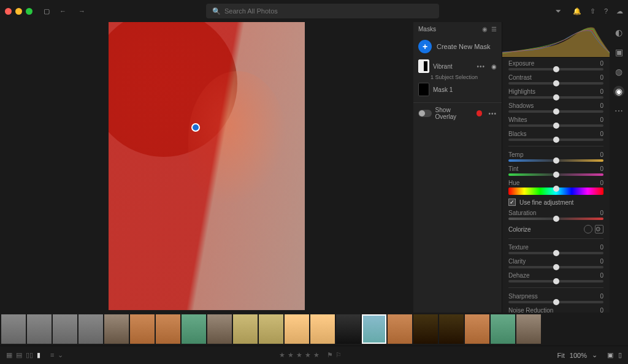  What do you see at coordinates (299, 355) in the screenshot?
I see `star-3: ★` at bounding box center [299, 355].